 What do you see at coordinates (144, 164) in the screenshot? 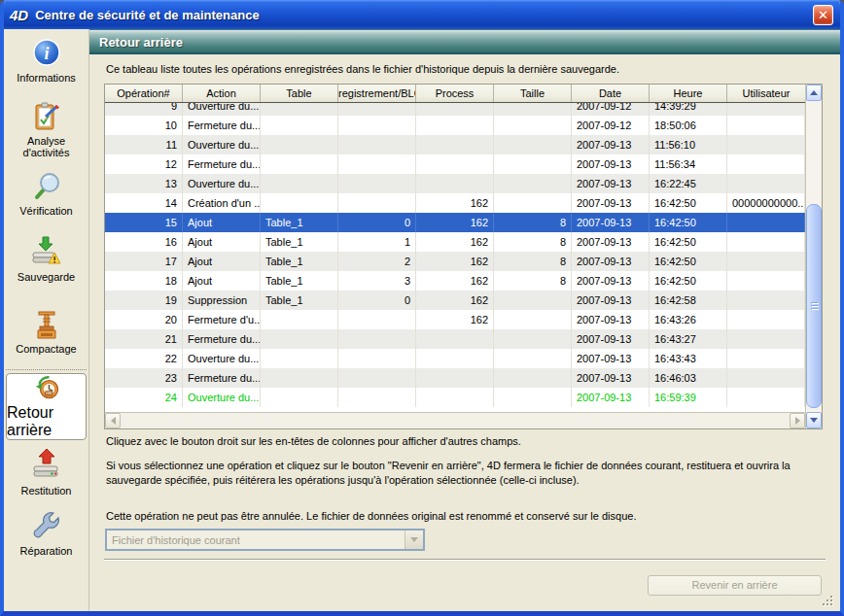
I see `cell-op: 12` at bounding box center [144, 164].